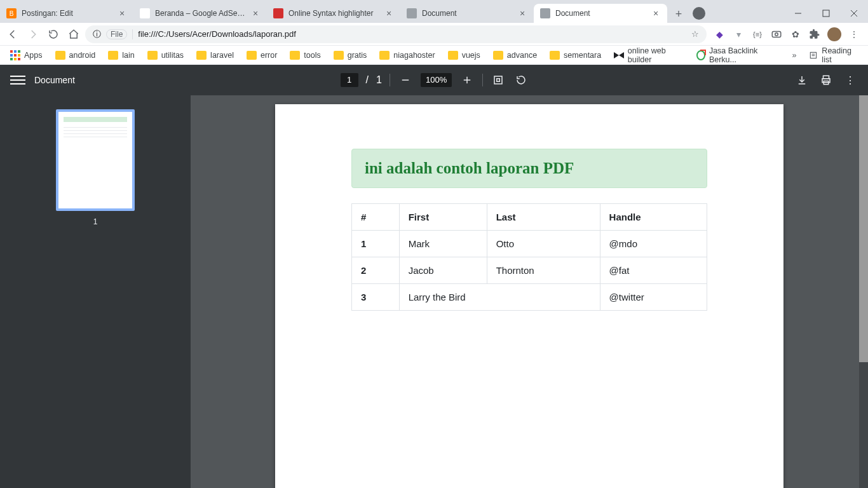 The height and width of the screenshot is (488, 868). What do you see at coordinates (653, 217) in the screenshot?
I see `table-header-cell: Handle` at bounding box center [653, 217].